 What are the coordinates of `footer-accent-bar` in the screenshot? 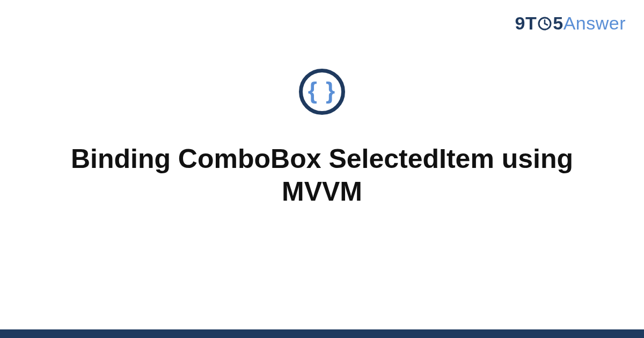 It's located at (322, 334).